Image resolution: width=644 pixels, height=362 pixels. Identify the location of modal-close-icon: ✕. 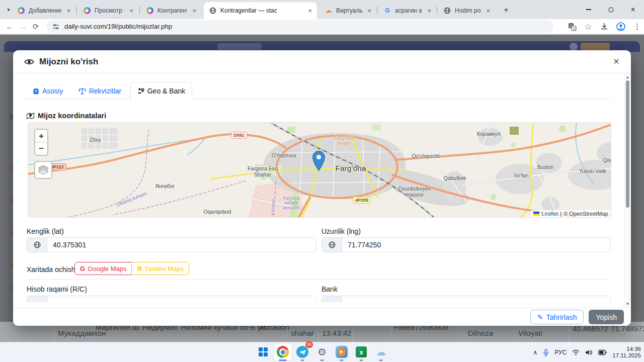
(616, 62).